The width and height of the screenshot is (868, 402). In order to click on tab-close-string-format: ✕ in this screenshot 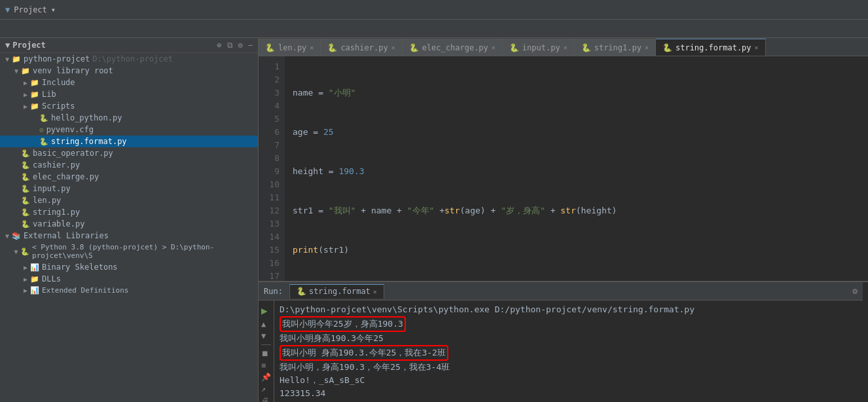, I will do `click(757, 47)`.